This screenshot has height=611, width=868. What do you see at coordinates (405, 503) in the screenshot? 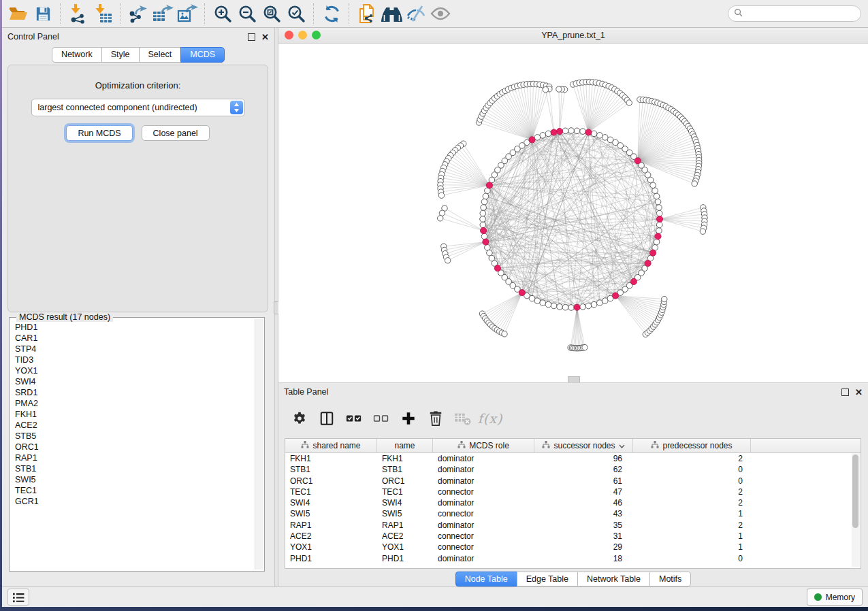
I see `cell-name: SWI4` at bounding box center [405, 503].